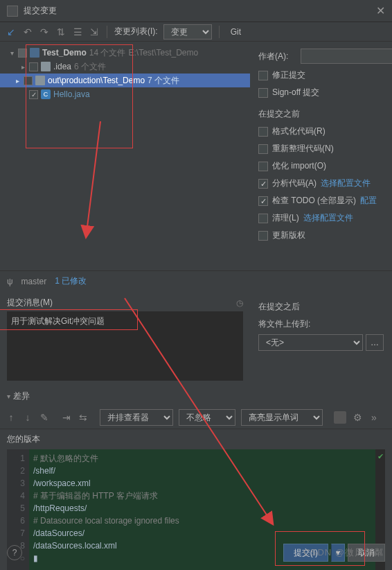  Describe the element at coordinates (196, 32) in the screenshot. I see `toolbar: ↙ ↶ ↷ ⇅ ☰ ⇲ 变更列表(I): 变更 Git` at that location.